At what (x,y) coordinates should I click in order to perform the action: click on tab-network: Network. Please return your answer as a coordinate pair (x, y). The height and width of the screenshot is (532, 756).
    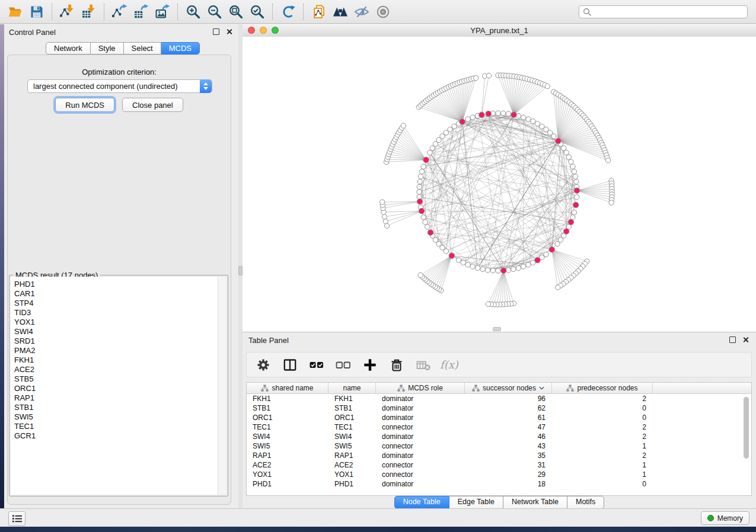
    Looking at the image, I should click on (68, 49).